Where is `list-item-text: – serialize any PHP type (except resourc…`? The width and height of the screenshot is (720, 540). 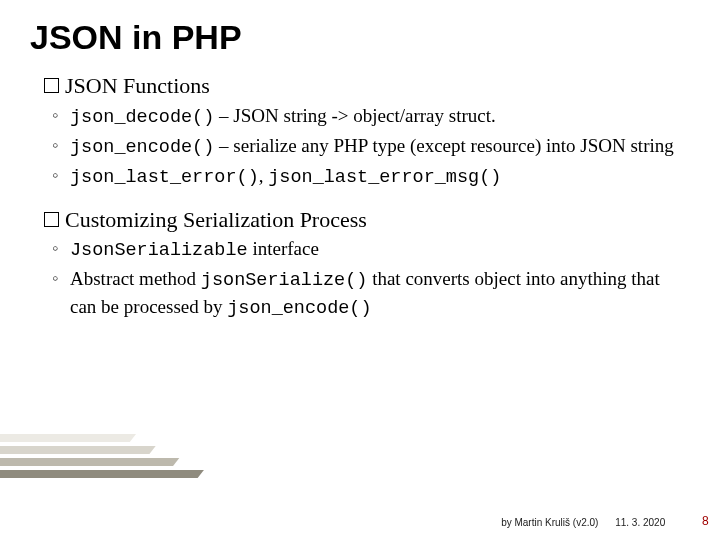
list-item-text: – serialize any PHP type (except resourc… is located at coordinates (444, 146).